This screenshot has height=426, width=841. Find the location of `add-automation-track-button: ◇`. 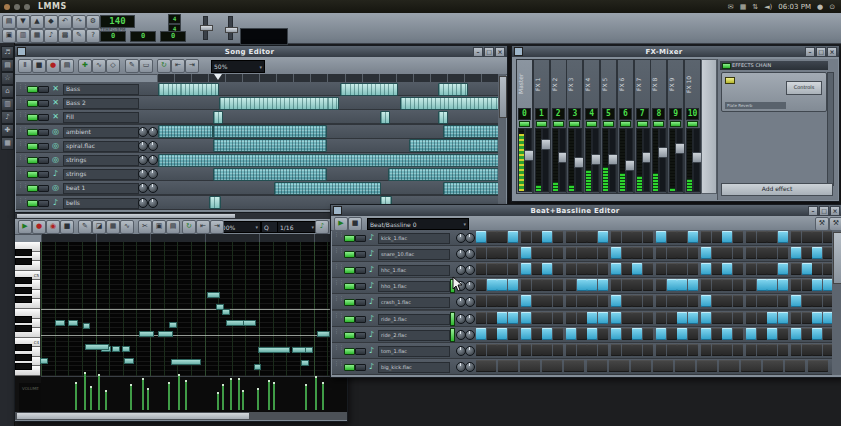

add-automation-track-button: ◇ is located at coordinates (113, 66).